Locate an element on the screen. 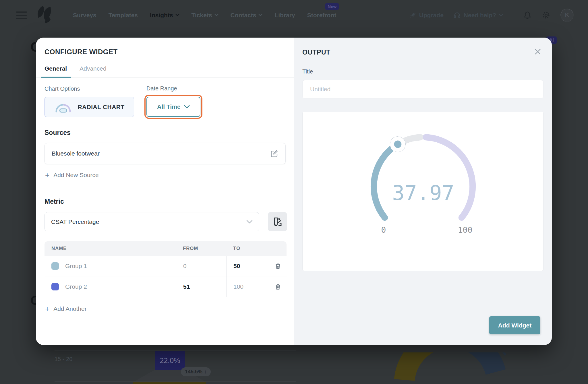 The height and width of the screenshot is (384, 588). title-label: Title is located at coordinates (308, 72).